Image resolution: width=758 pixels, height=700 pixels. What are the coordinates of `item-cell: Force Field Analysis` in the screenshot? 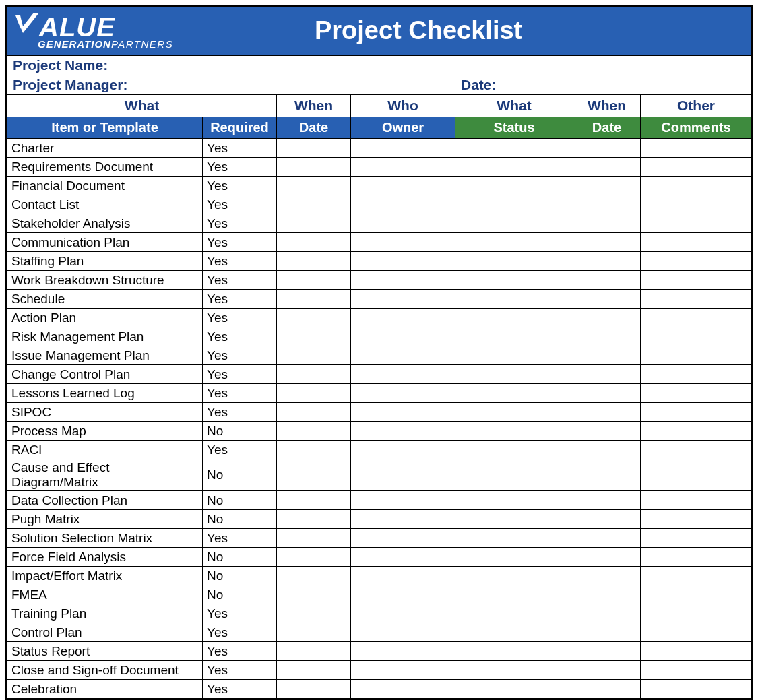 It's located at (105, 557).